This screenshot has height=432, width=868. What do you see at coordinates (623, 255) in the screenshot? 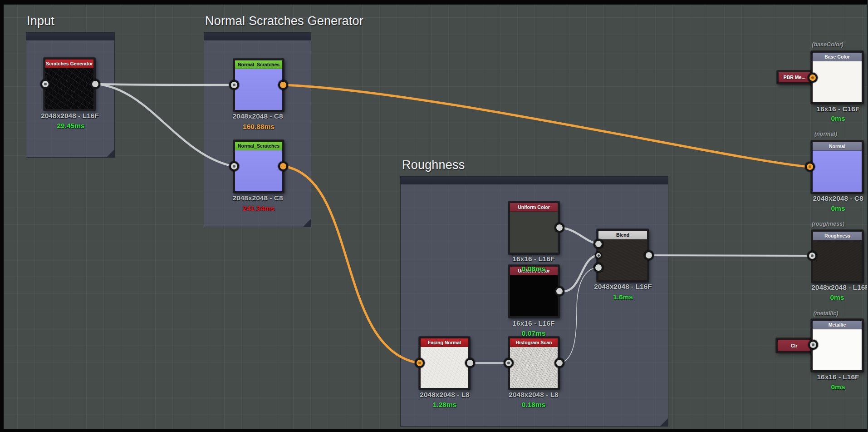
I see `node-blend: Blend` at bounding box center [623, 255].